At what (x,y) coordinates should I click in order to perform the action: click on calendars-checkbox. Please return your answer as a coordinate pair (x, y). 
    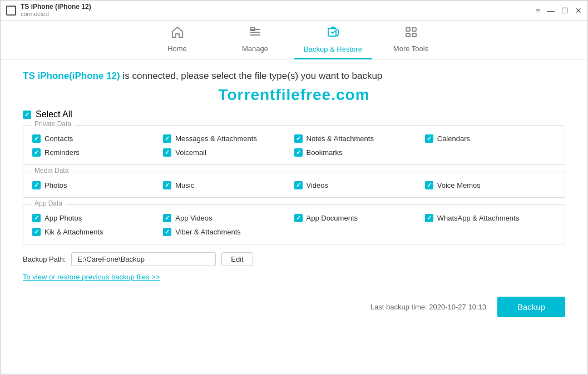
    Looking at the image, I should click on (429, 139).